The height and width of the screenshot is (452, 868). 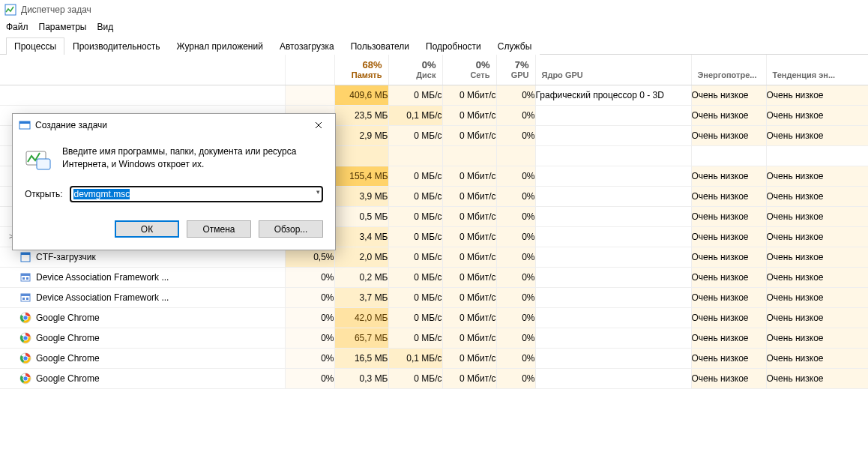 I want to click on menu-view: Вид, so click(x=105, y=27).